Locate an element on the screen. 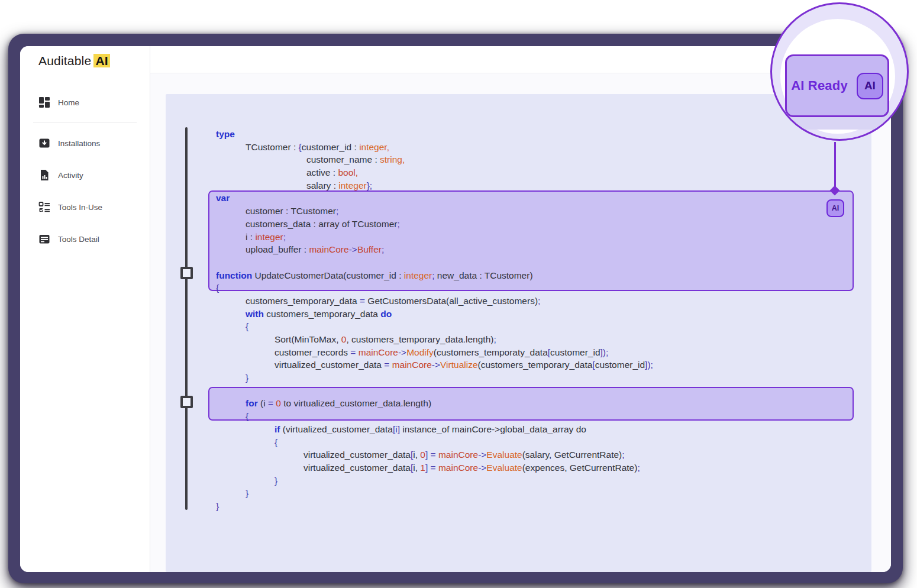  code-line: upload_buffer : mainCore->Buffer; is located at coordinates (518, 250).